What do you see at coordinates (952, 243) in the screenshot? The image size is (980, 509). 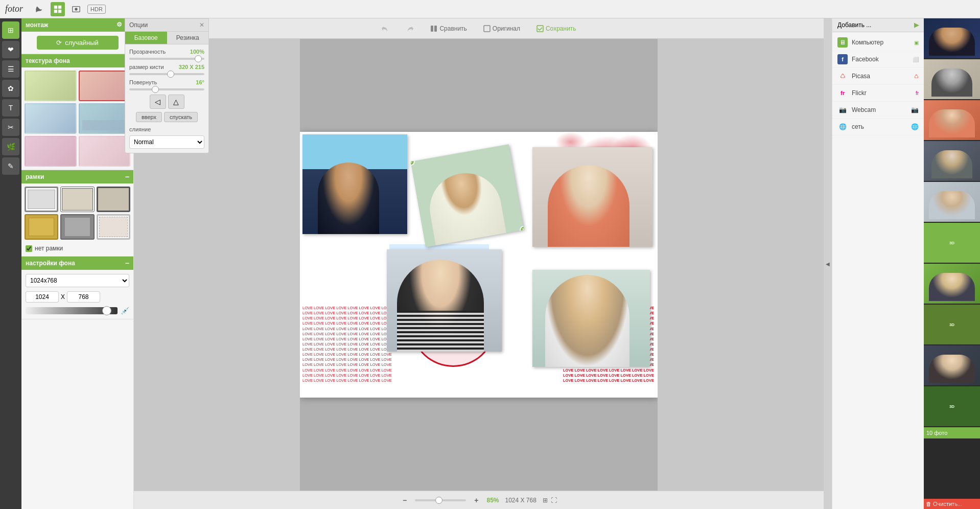 I see `photo-thumb-6: 3D` at bounding box center [952, 243].